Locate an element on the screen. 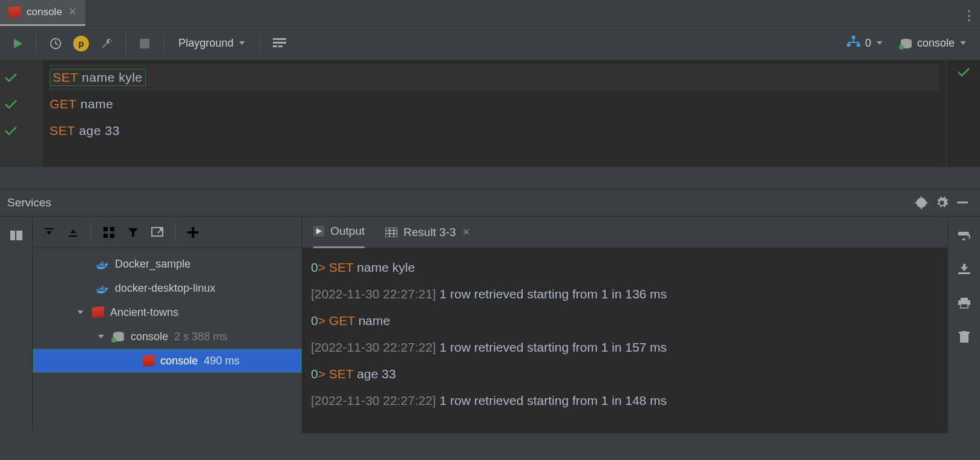 The image size is (980, 460). schema-count: 0 is located at coordinates (868, 44).